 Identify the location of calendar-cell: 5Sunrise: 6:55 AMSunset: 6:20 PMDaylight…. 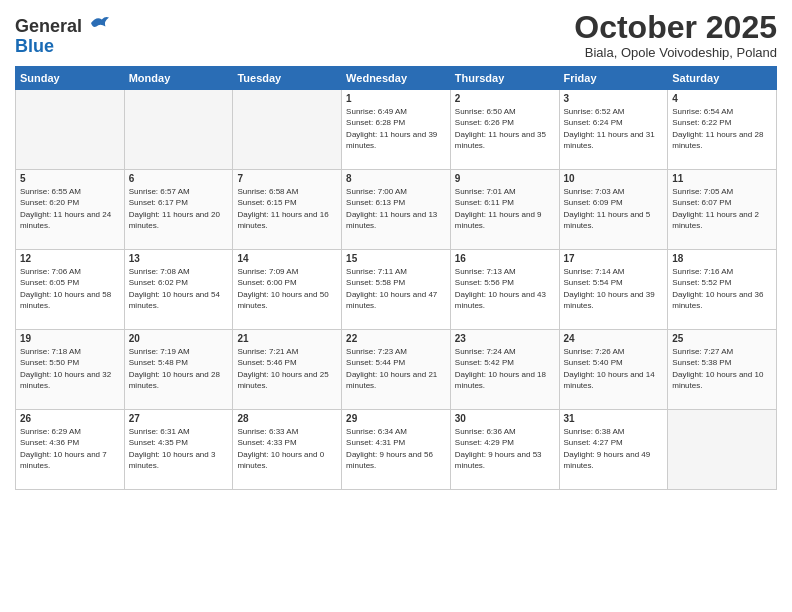
(70, 210).